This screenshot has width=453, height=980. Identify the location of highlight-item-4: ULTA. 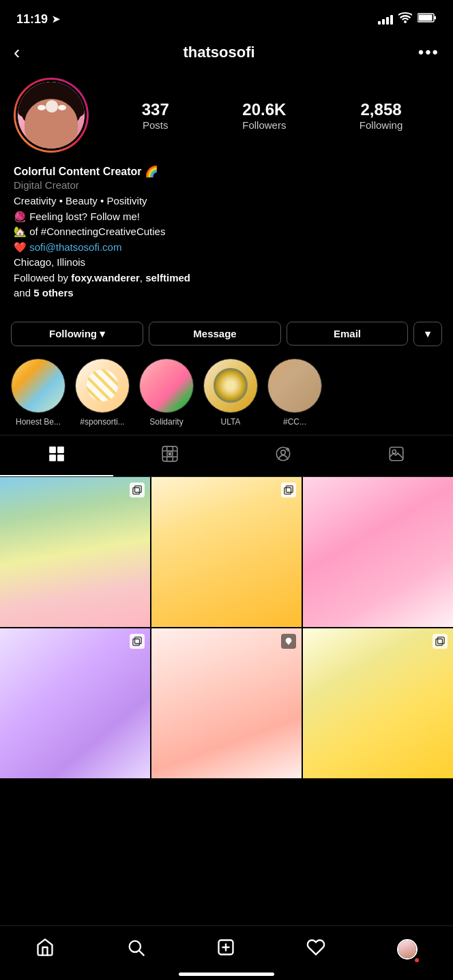
(231, 393).